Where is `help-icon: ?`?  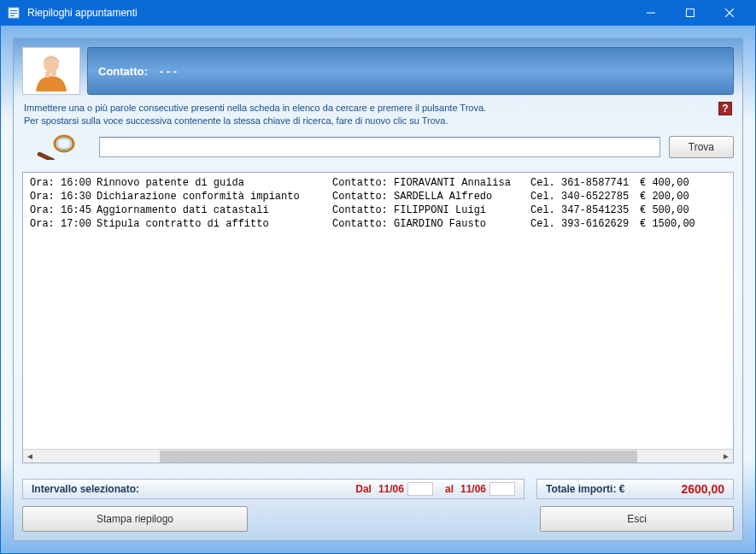
help-icon: ? is located at coordinates (725, 109).